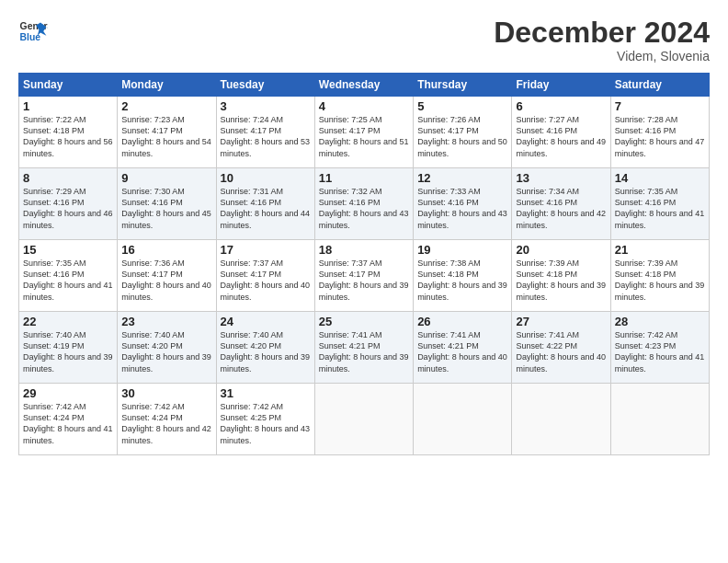 The height and width of the screenshot is (563, 728). What do you see at coordinates (660, 250) in the screenshot?
I see `day-number: 21` at bounding box center [660, 250].